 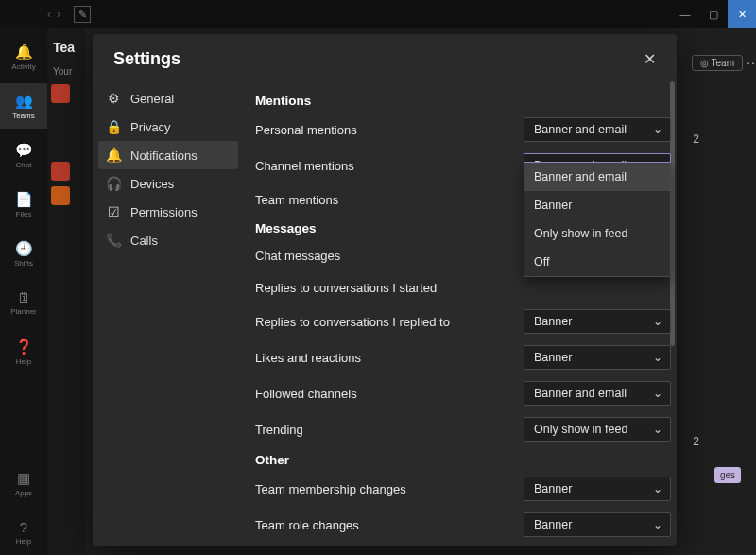 I want to click on rail-item-help2: ? Help, so click(x=24, y=532).